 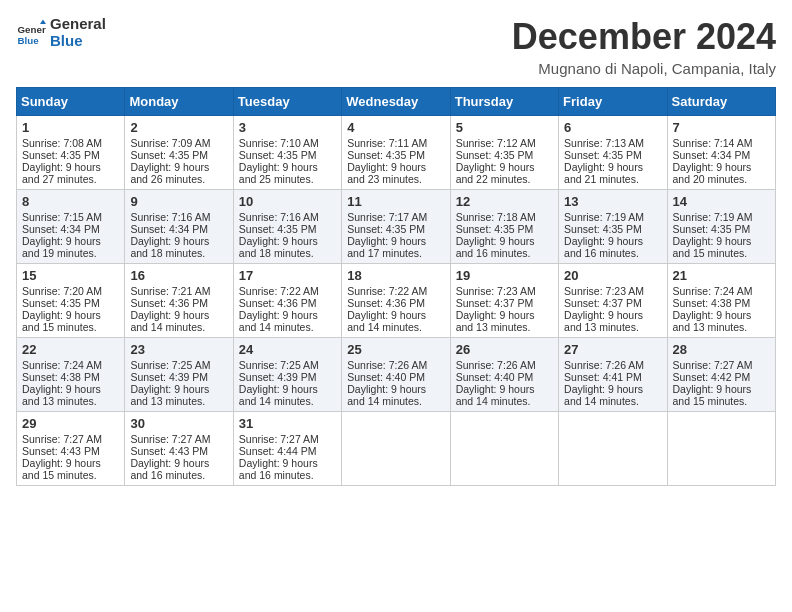 I want to click on header-day-saturday: Saturday, so click(x=721, y=102).